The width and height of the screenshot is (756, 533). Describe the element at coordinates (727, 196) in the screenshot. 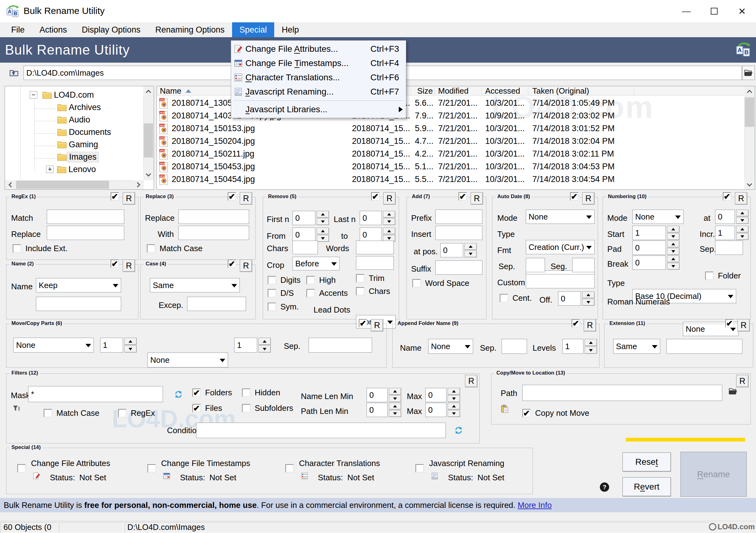

I see `numbering-enabled-checkbox` at that location.